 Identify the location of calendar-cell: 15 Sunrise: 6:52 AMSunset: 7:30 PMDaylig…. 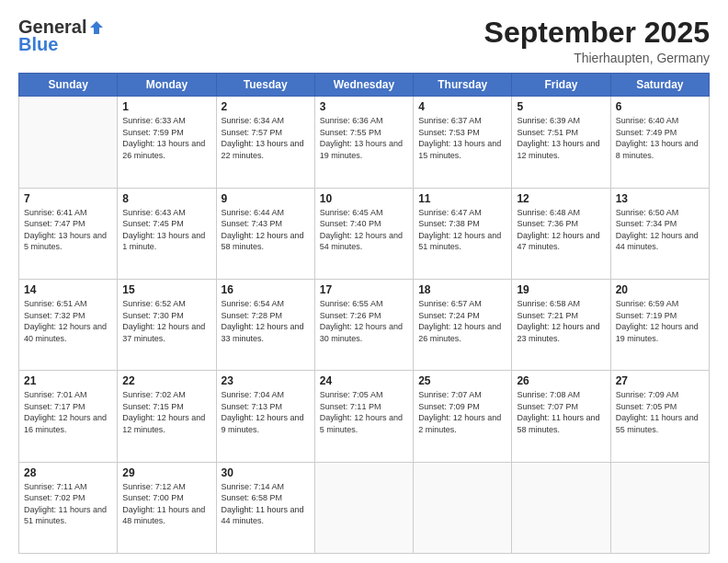
(167, 324).